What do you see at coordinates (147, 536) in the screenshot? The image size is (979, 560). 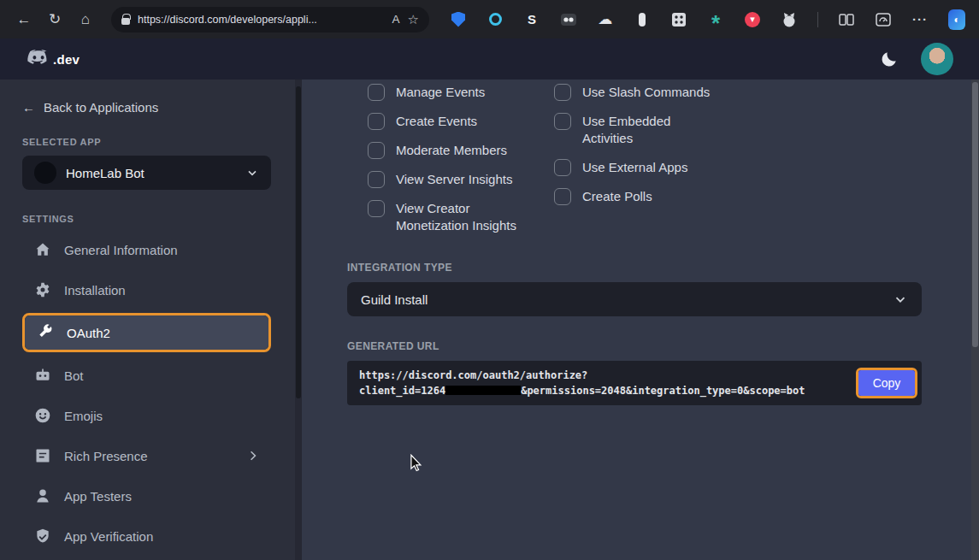 I see `sidebar-item-app-verification: App Verification` at bounding box center [147, 536].